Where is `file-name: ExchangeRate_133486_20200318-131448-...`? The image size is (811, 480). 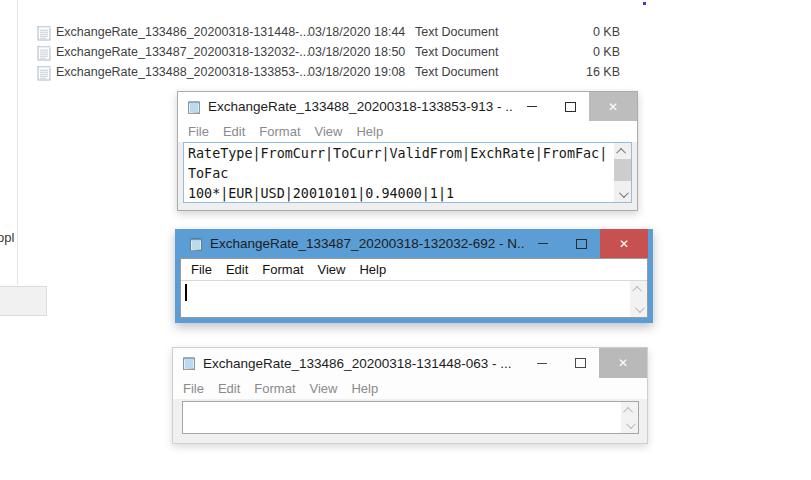 file-name: ExchangeRate_133486_20200318-131448-... is located at coordinates (183, 32).